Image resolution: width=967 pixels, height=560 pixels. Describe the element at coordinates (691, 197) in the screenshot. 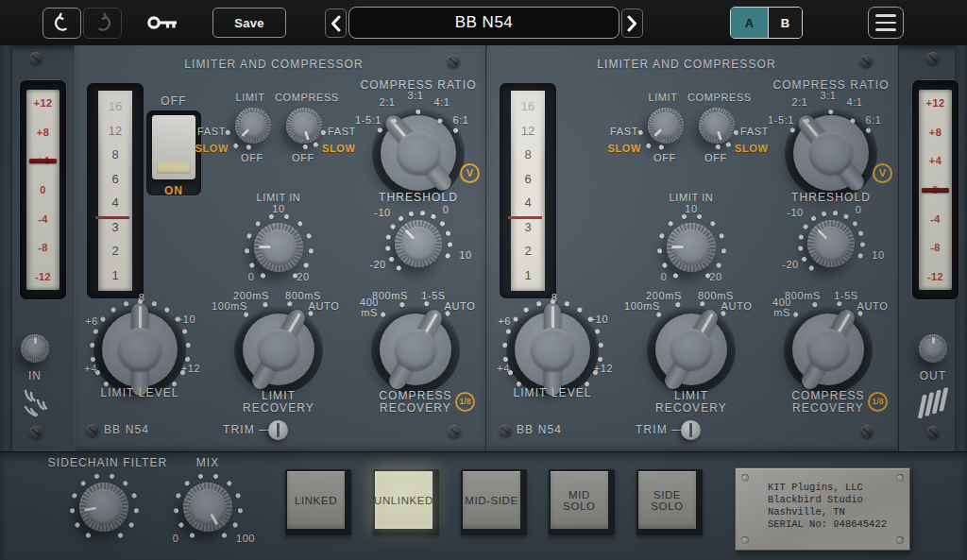

I see `limit-in-title: LIMIT IN` at that location.